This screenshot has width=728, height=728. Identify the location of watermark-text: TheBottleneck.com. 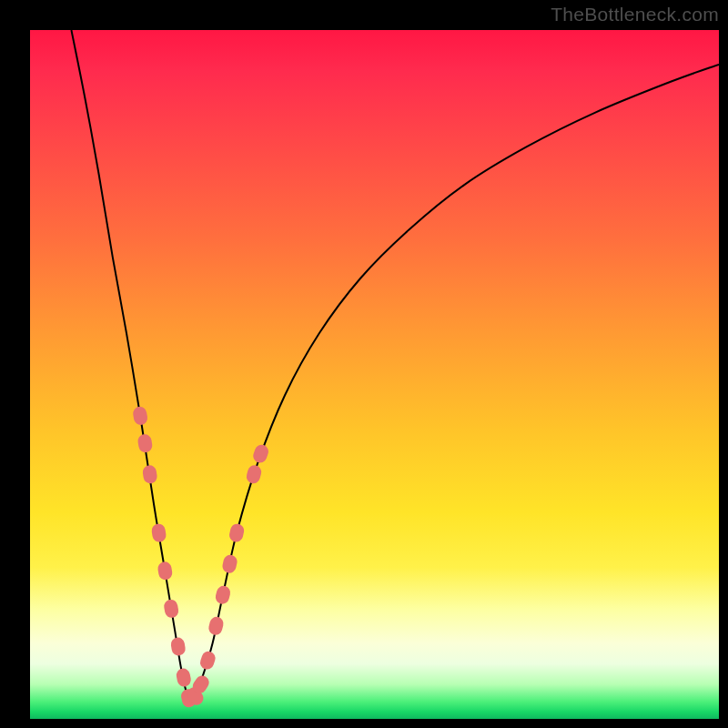
(635, 15).